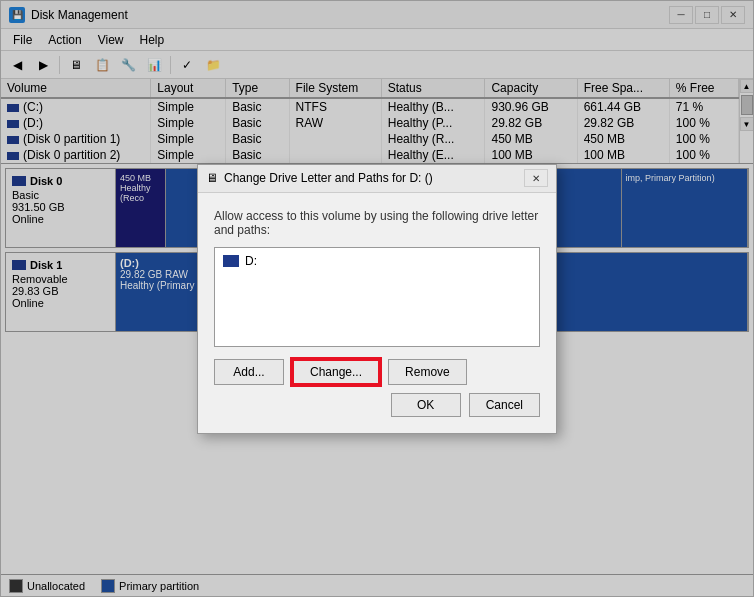 The image size is (754, 597). I want to click on modal-list-item: D:, so click(377, 261).